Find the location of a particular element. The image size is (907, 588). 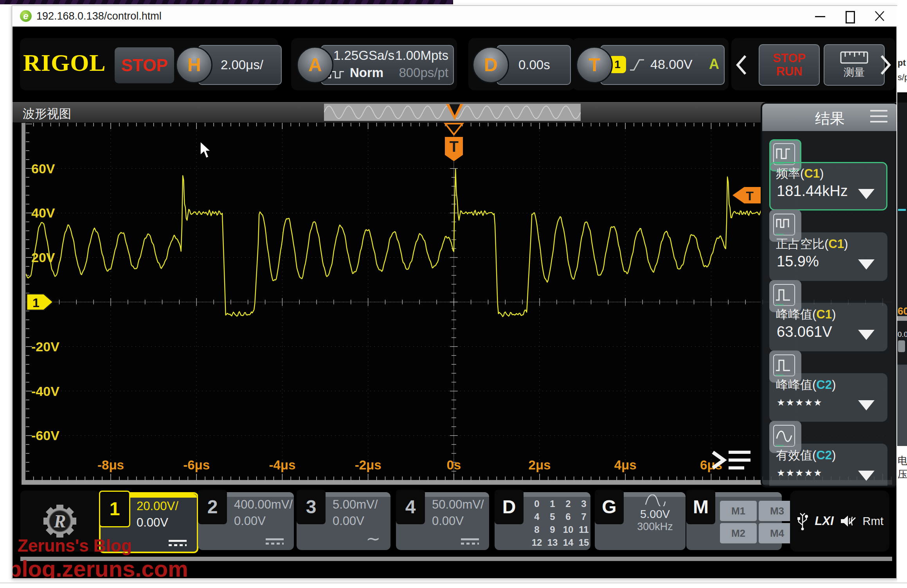

y-axis-label: -40V is located at coordinates (45, 391).